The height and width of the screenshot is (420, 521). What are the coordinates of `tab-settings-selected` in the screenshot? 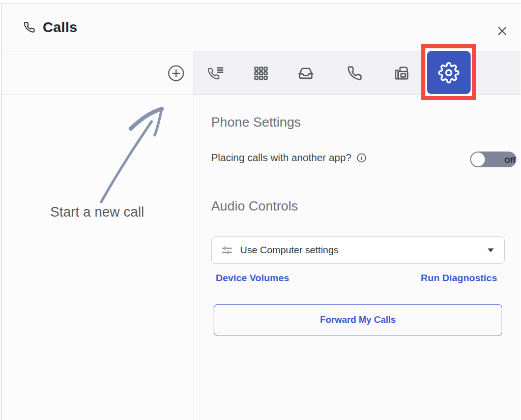 It's located at (449, 72).